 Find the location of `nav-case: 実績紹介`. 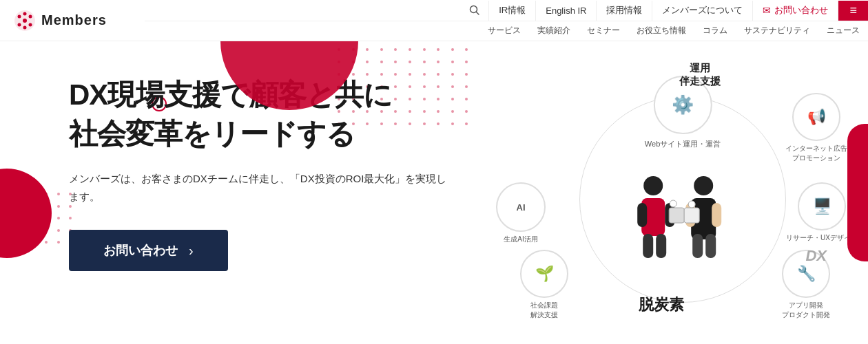

nav-case: 実績紹介 is located at coordinates (554, 30).